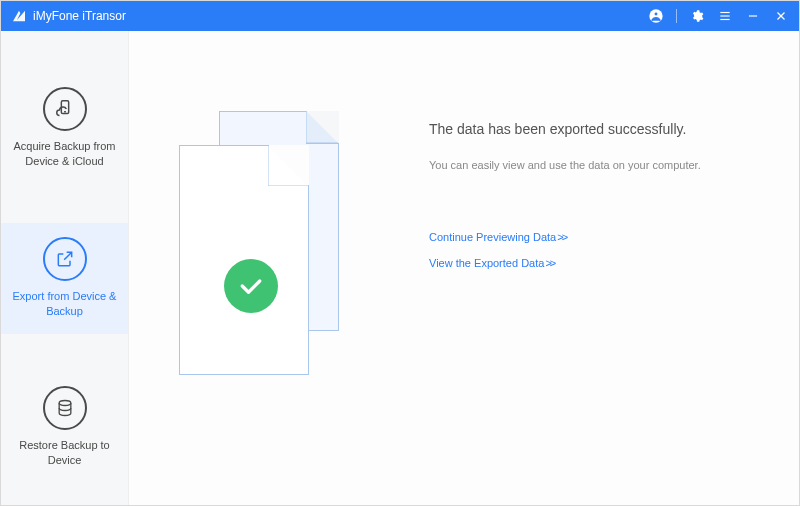 Image resolution: width=800 pixels, height=506 pixels. Describe the element at coordinates (604, 129) in the screenshot. I see `export-success-headline: The data has been exported successfully.` at that location.